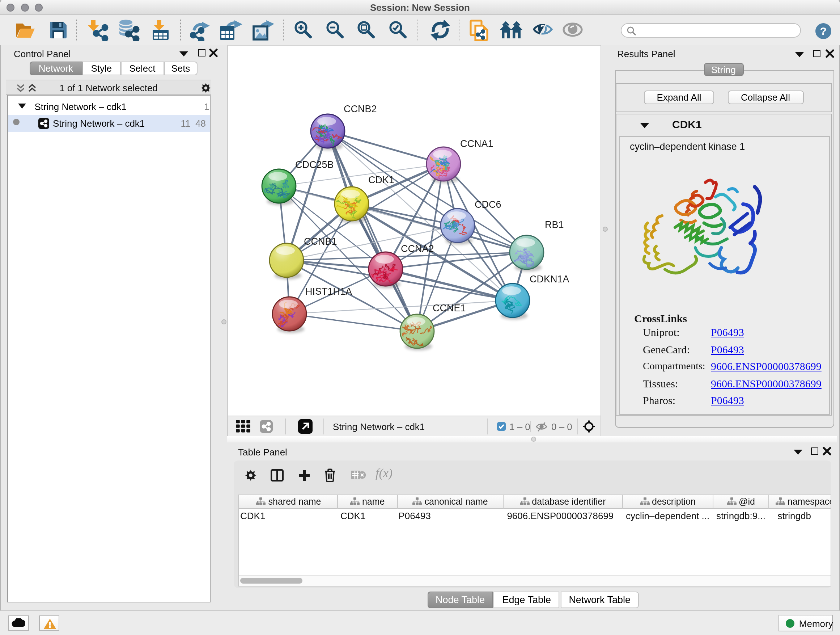 Image resolution: width=840 pixels, height=635 pixels. What do you see at coordinates (314, 165) in the screenshot?
I see `svg-text: CDC25B` at bounding box center [314, 165].